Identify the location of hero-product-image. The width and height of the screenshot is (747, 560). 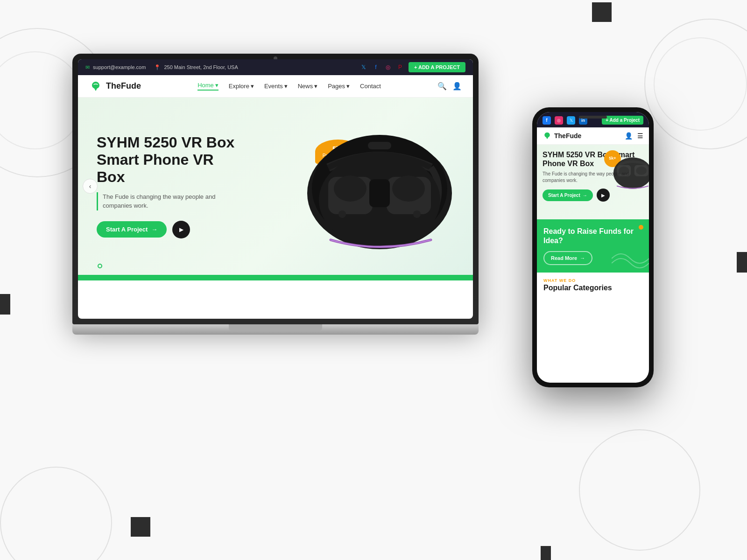
(380, 186).